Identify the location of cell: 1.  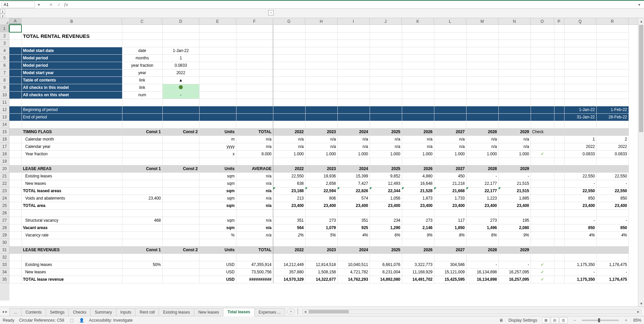
(580, 139).